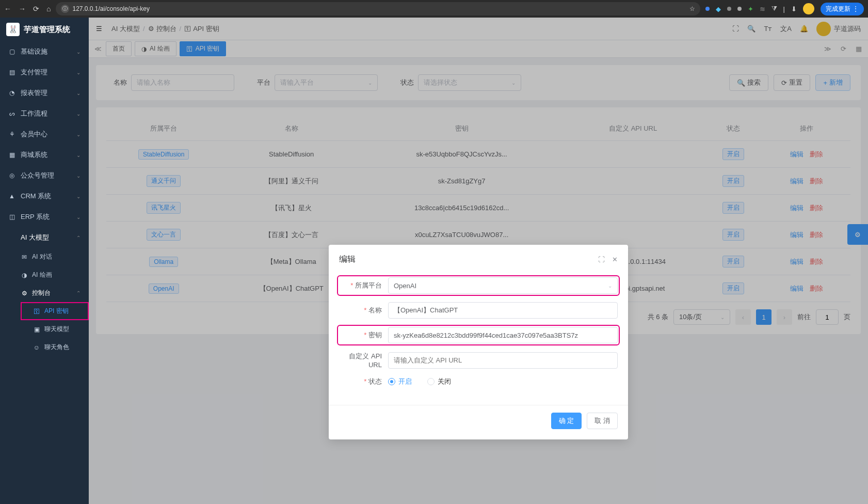 The height and width of the screenshot is (504, 868). What do you see at coordinates (44, 52) in the screenshot?
I see `sidebar-item: ▢ 基础设施 ⌄` at bounding box center [44, 52].